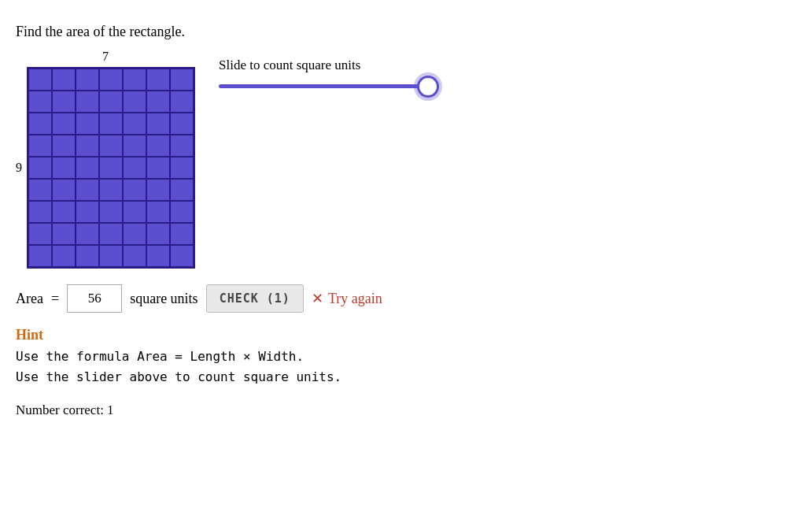 Image resolution: width=812 pixels, height=508 pixels. Describe the element at coordinates (406, 336) in the screenshot. I see `hint-title: Hint` at that location.